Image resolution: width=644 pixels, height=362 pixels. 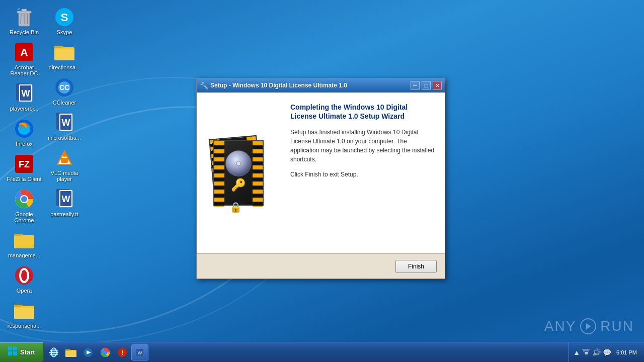 I want to click on finish-button: Finish, so click(x=416, y=266).